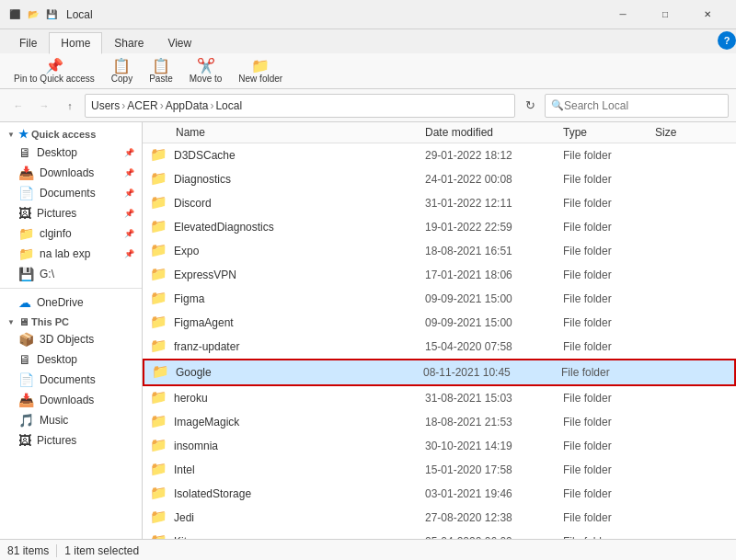  What do you see at coordinates (530, 106) in the screenshot?
I see `refresh-button: ↻` at bounding box center [530, 106].